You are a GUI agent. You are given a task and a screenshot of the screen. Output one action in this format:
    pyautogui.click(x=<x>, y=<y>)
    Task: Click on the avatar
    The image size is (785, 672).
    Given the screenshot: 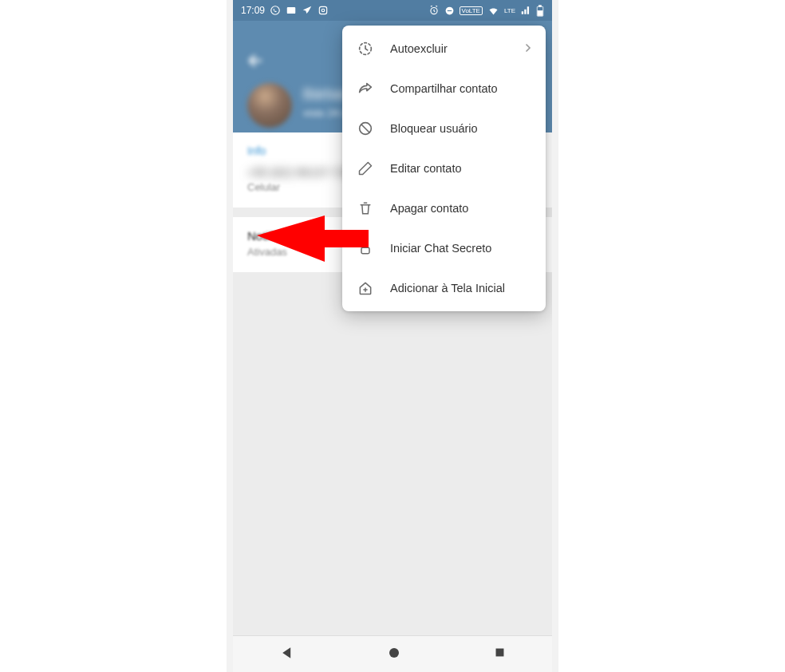 What is the action you would take?
    pyautogui.click(x=270, y=105)
    